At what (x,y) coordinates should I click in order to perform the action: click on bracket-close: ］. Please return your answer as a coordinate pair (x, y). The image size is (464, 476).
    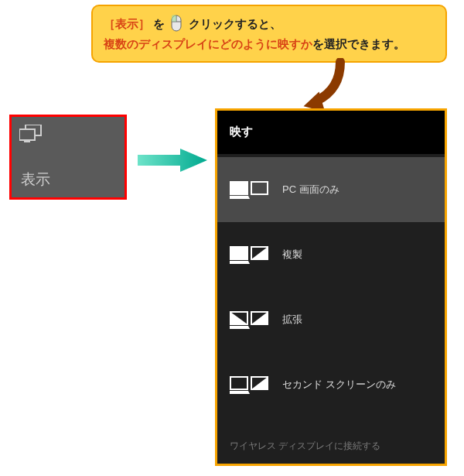
    Looking at the image, I should click on (144, 23).